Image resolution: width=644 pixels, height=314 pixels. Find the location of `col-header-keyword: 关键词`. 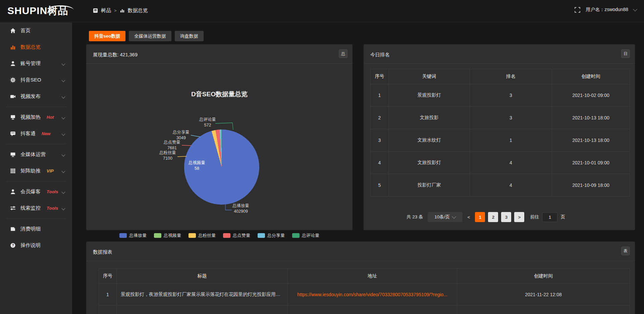

col-header-keyword: 关键词 is located at coordinates (429, 76).